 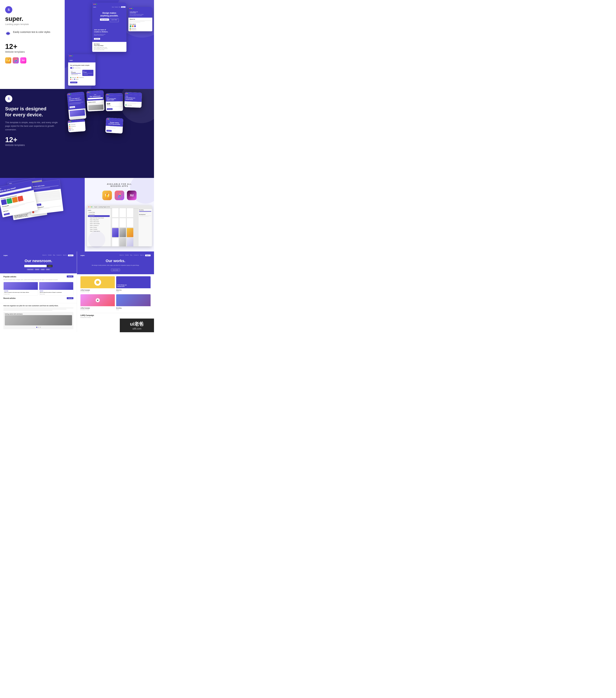 I want to click on things-desc: Here is a simple short text to explainth…, so click(x=140, y=15).